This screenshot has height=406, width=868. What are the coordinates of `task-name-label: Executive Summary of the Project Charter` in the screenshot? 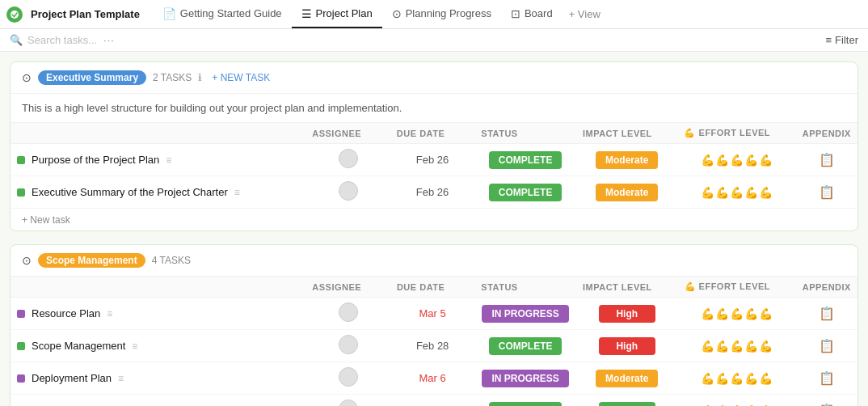 It's located at (129, 192).